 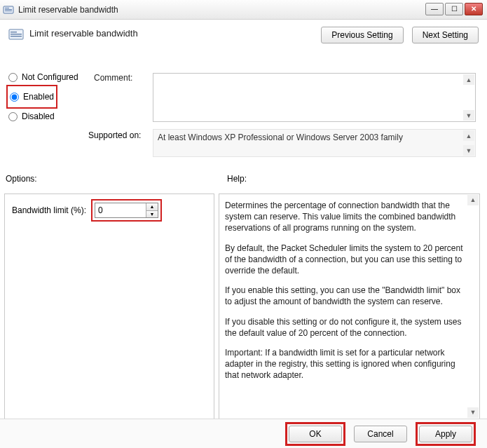 What do you see at coordinates (434, 9) in the screenshot?
I see `minimize-button: —` at bounding box center [434, 9].